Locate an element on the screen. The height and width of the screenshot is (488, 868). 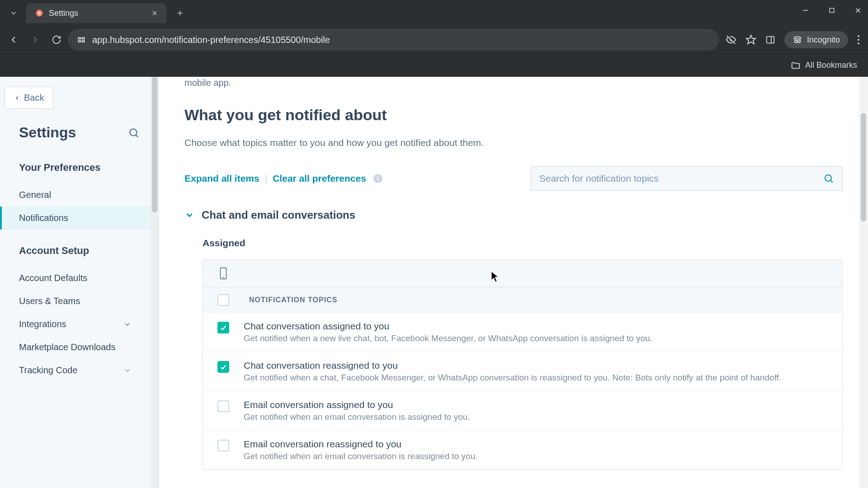
group-assigned-title: Assigned is located at coordinates (523, 243).